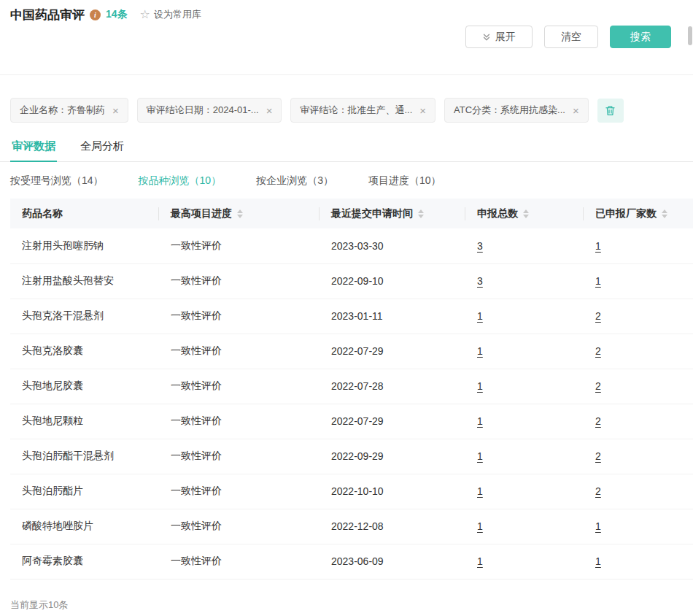 The width and height of the screenshot is (693, 616). Describe the element at coordinates (346, 12) in the screenshot. I see `page-header: 中国药品审评 i 14条 ☆ 设为常用库` at that location.